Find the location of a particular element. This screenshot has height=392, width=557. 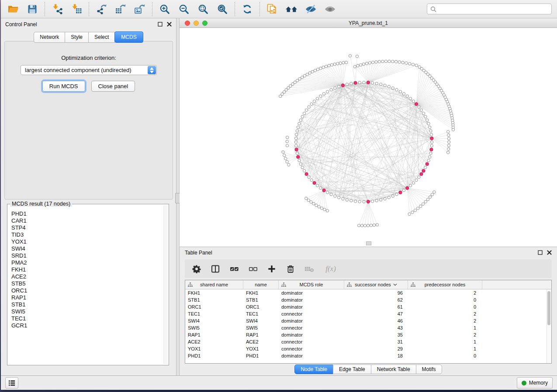

mcds-result-scrollbar is located at coordinates (166, 285).